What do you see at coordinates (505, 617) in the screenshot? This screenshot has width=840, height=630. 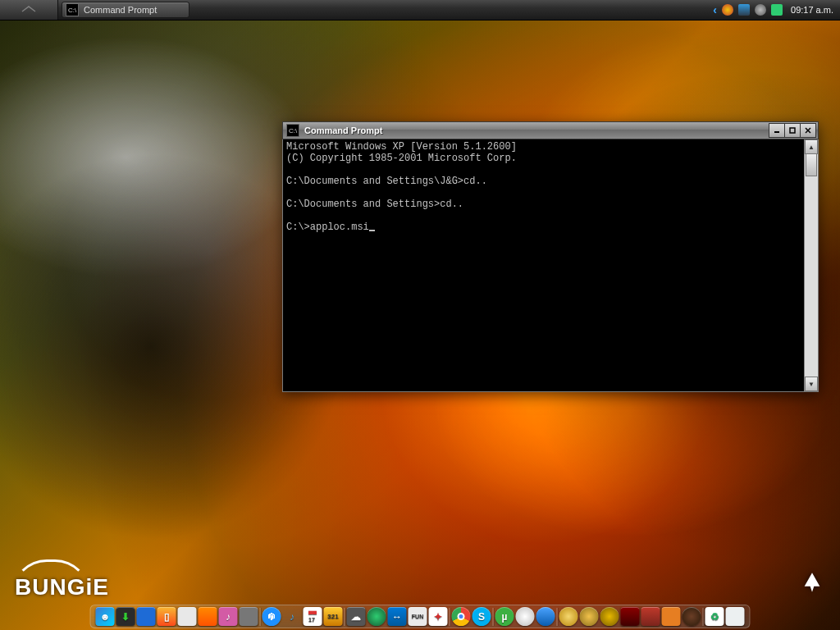 I see `utorrent-icon: µ` at bounding box center [505, 617].